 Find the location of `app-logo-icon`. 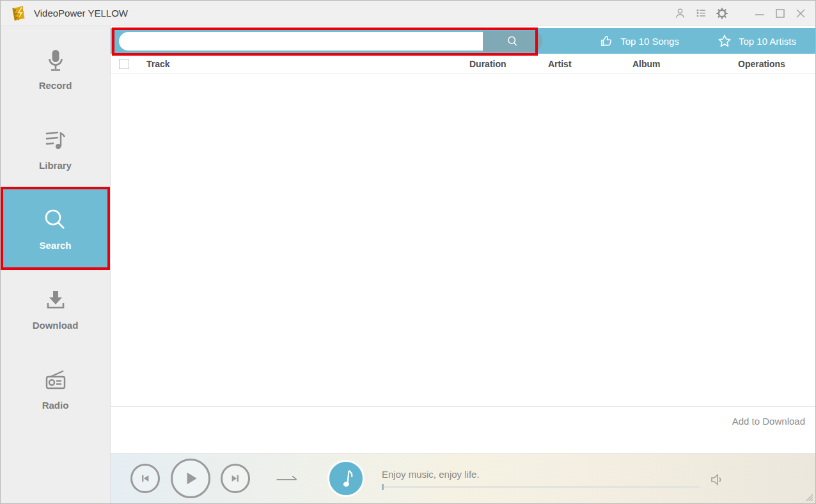

app-logo-icon is located at coordinates (19, 13).